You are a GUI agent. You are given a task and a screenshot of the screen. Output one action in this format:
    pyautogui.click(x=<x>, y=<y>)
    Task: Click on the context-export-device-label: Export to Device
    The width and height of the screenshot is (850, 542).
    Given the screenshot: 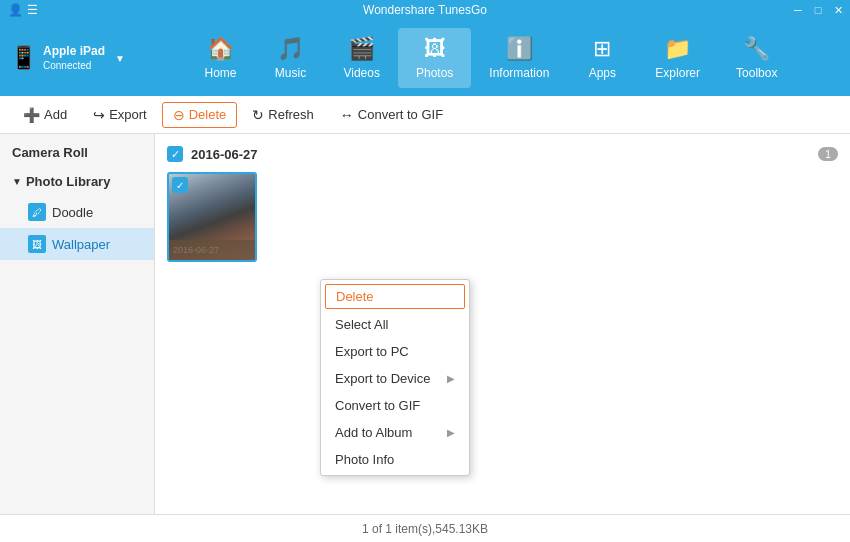 What is the action you would take?
    pyautogui.click(x=382, y=378)
    